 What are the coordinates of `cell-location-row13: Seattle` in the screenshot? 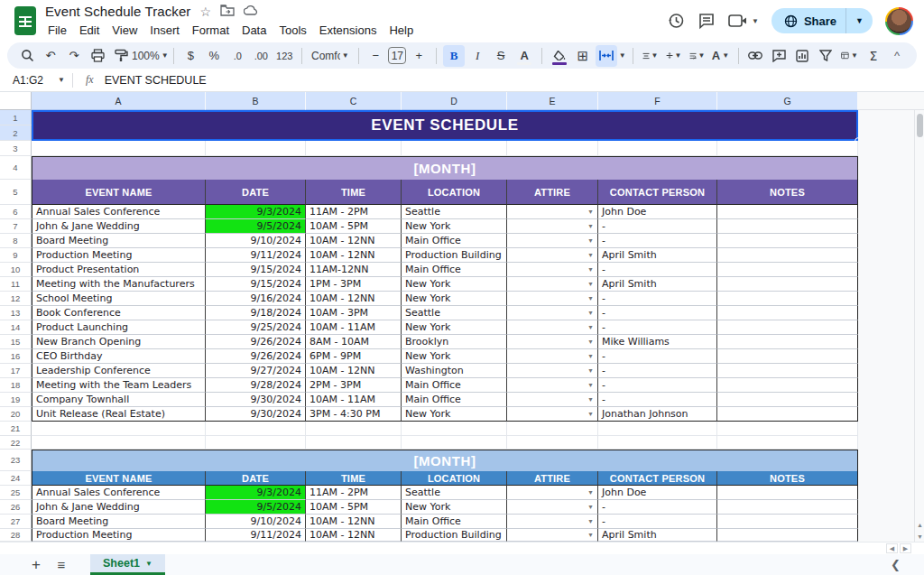 It's located at (455, 313).